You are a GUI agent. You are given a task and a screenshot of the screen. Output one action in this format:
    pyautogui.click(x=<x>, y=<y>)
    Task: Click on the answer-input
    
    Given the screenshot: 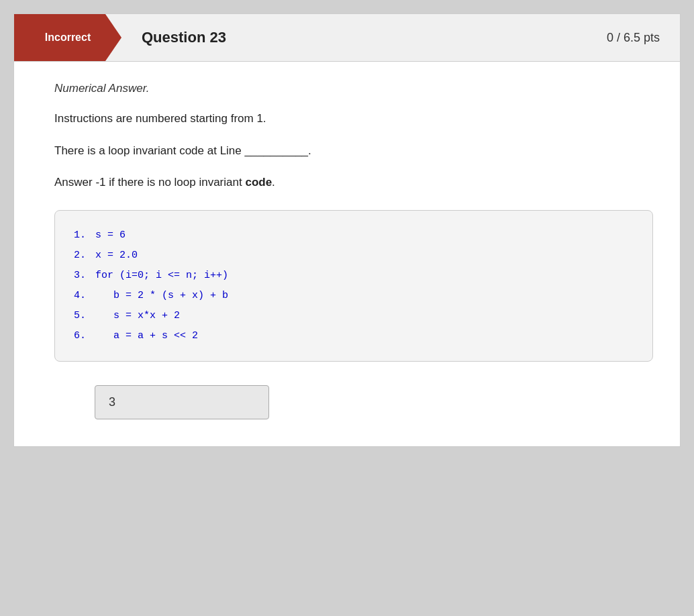 What is the action you would take?
    pyautogui.click(x=182, y=403)
    